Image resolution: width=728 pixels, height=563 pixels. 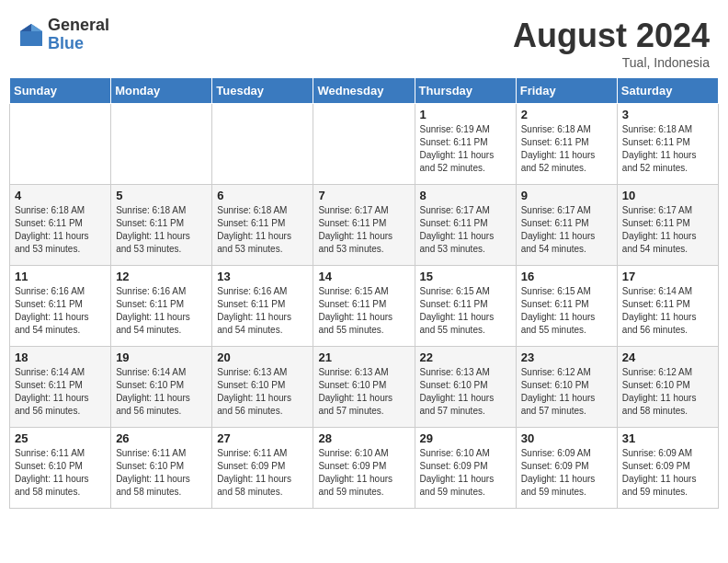 I want to click on calendar-cell: 9Sunrise: 6:17 AM Sunset: 6:11 PM Daylig…, so click(x=566, y=225).